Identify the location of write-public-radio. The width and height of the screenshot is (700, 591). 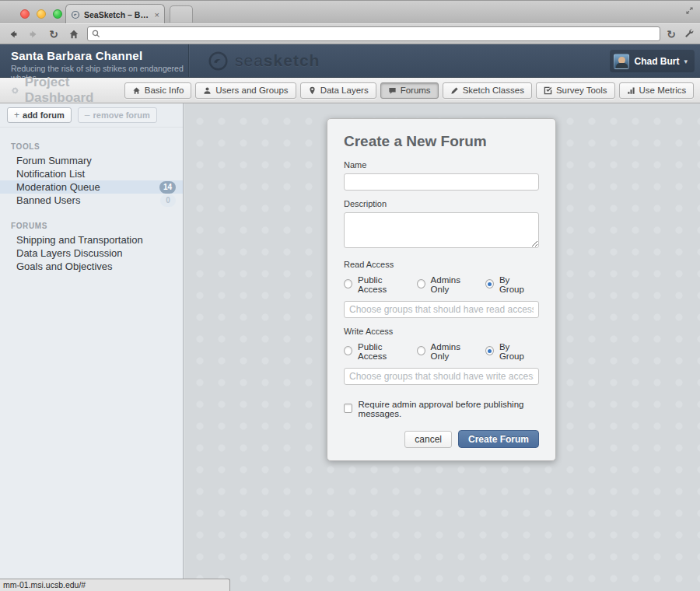
(348, 351).